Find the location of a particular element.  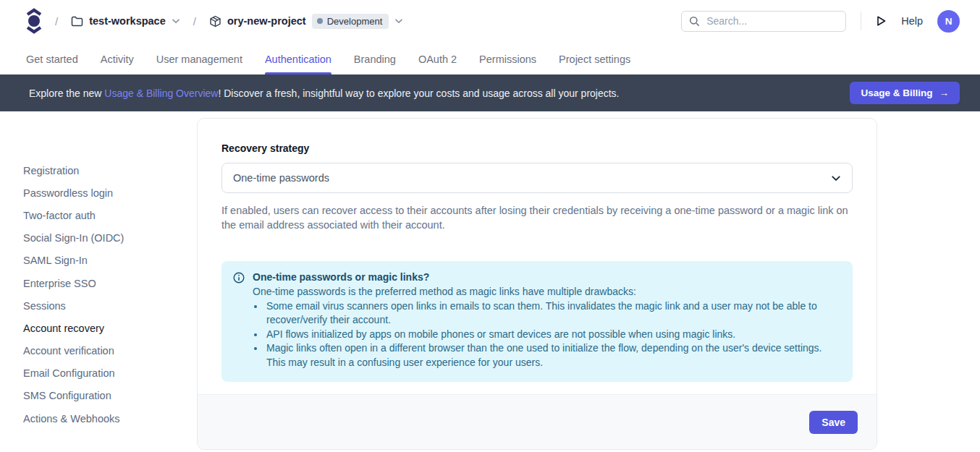

recovery-strategy-label: Recovery strategy is located at coordinates (537, 148).